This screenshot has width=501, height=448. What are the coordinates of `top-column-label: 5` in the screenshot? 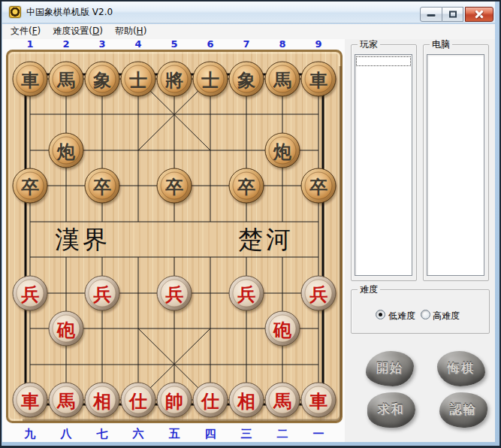 It's located at (174, 44).